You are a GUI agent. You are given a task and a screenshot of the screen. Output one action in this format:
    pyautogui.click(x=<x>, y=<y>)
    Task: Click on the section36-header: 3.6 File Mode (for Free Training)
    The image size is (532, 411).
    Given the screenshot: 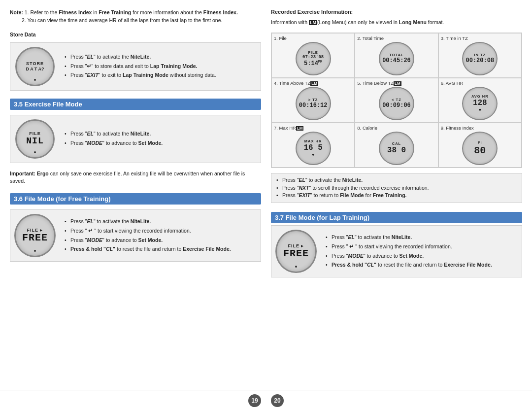 What is the action you would take?
    pyautogui.click(x=135, y=199)
    